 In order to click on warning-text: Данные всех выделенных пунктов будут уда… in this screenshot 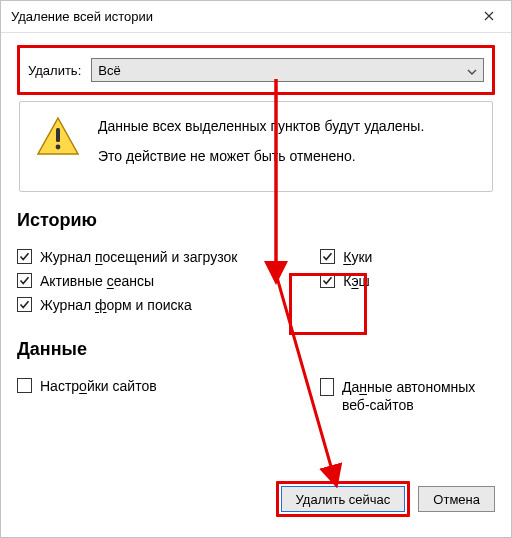, I will do `click(261, 146)`.